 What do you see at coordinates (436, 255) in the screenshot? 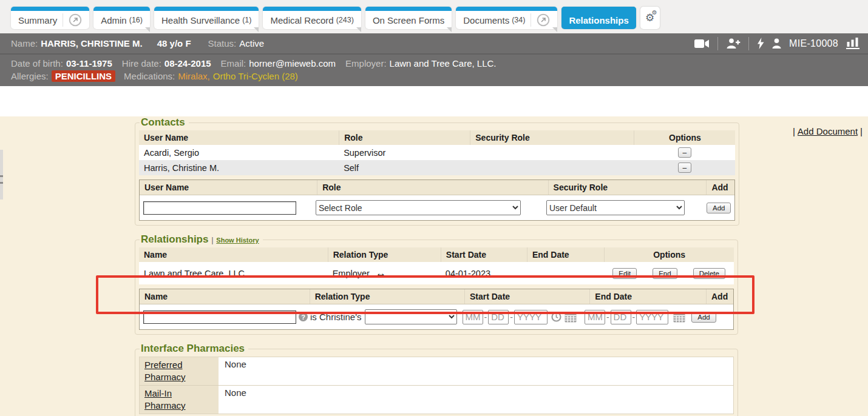
I see `relationships-header-row: Name Relation Type Start Date End Date O…` at bounding box center [436, 255].